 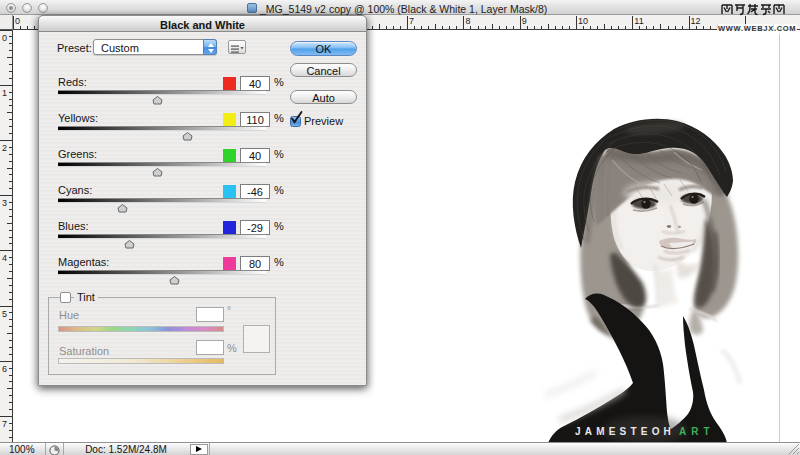 I want to click on svg-text: ART, so click(x=697, y=432).